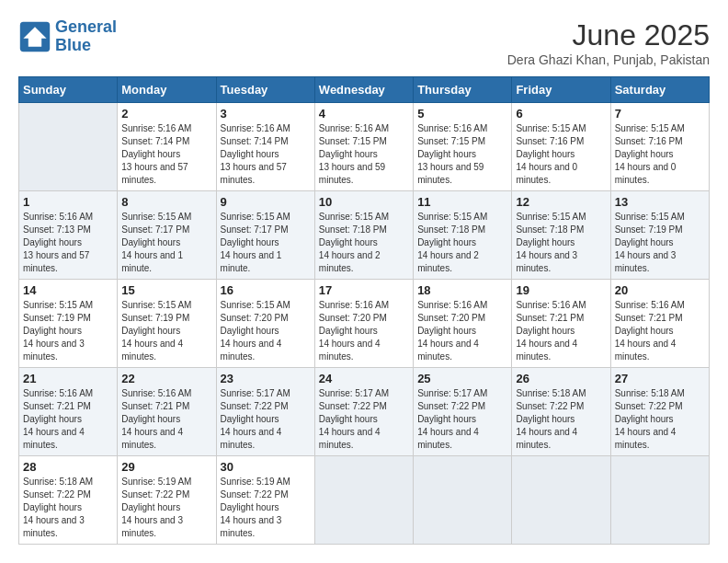 The height and width of the screenshot is (563, 728). I want to click on table-cell: 11 Sunrise: 5:15 AMSunset: 7:18 PMDaylig…, so click(463, 236).